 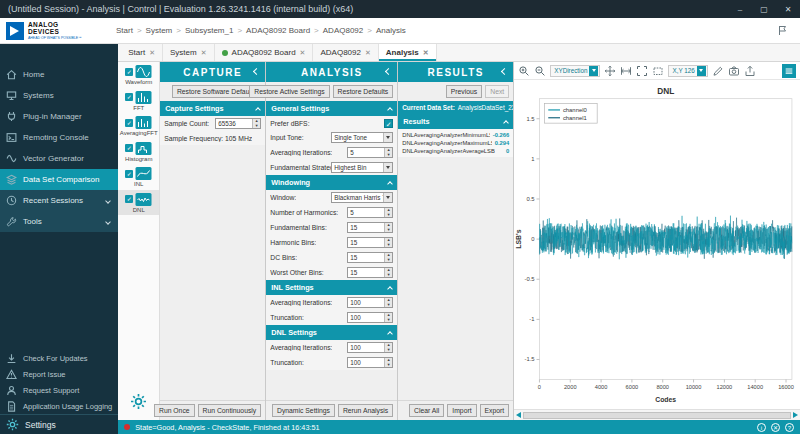 What do you see at coordinates (364, 92) in the screenshot?
I see `restore-defaults-button: Restore Defaults` at bounding box center [364, 92].